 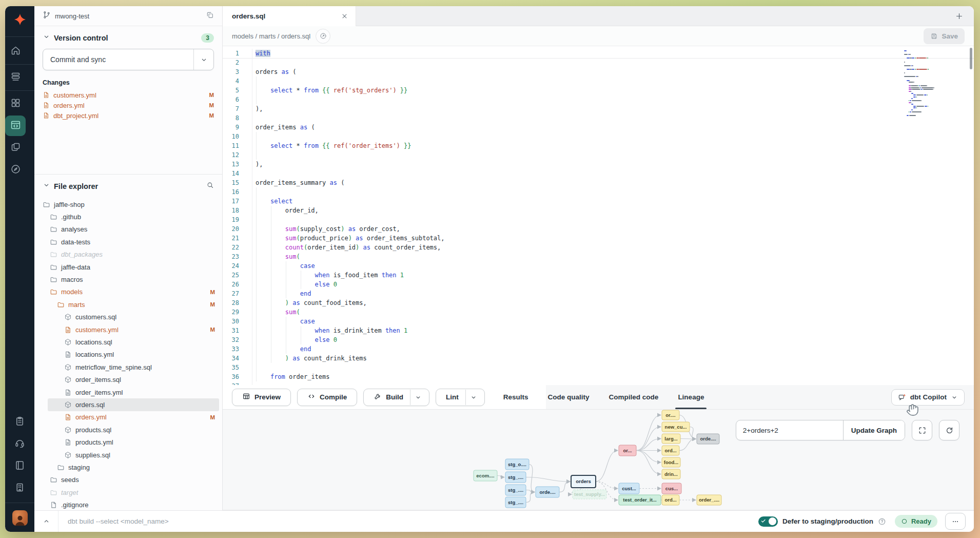 What do you see at coordinates (517, 464) in the screenshot?
I see `lineage-node-stg_o: stg_o....` at bounding box center [517, 464].